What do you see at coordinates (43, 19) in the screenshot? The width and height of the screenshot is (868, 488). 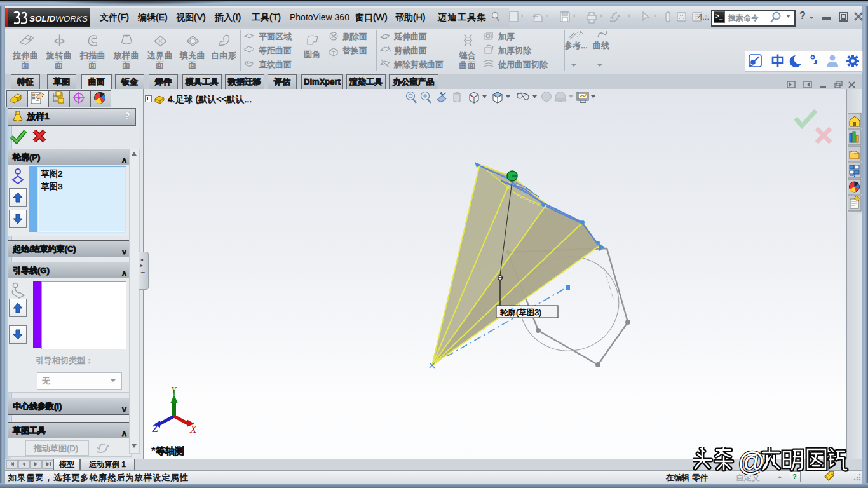 I see `svg-text: SOLID` at bounding box center [43, 19].